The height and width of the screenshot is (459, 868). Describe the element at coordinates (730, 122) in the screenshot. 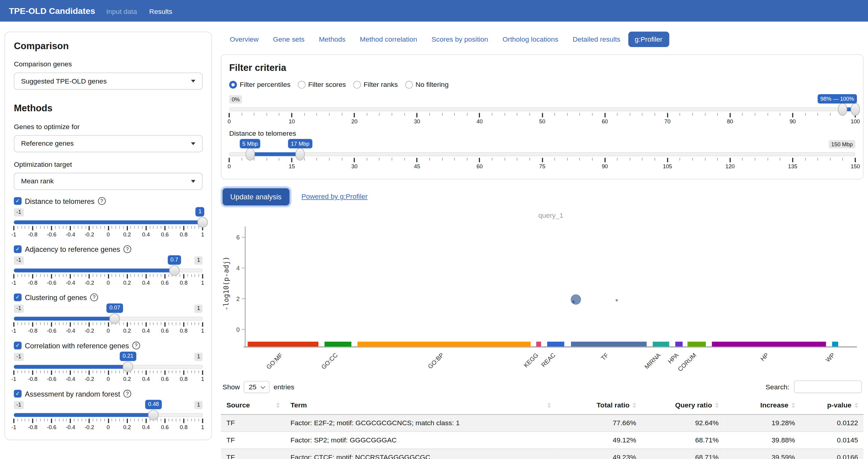

I see `tick-label: 80` at that location.